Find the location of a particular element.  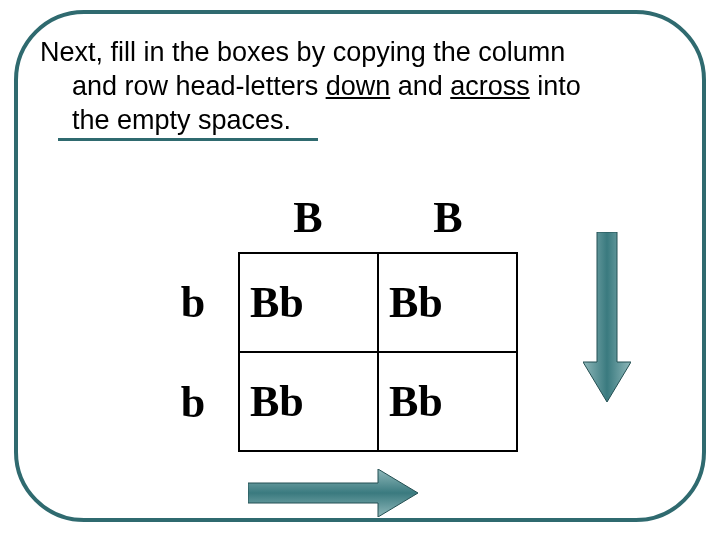

cell-1-2: Bb is located at coordinates (448, 302).